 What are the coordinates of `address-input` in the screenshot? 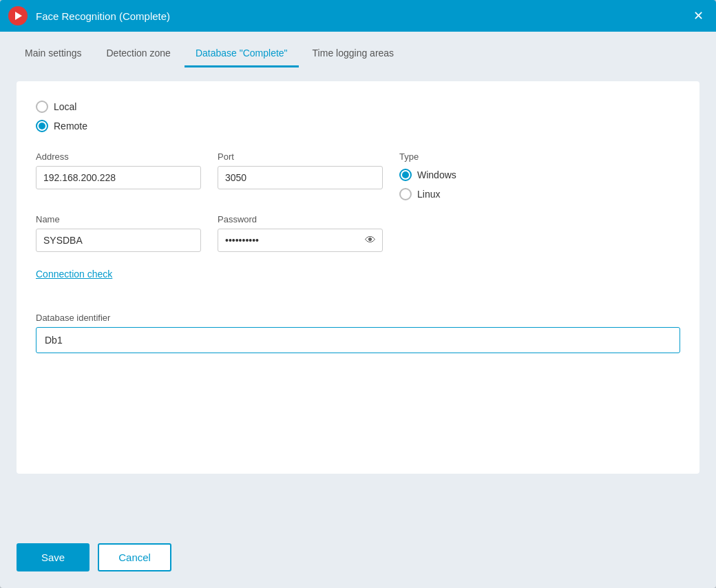 It's located at (118, 178).